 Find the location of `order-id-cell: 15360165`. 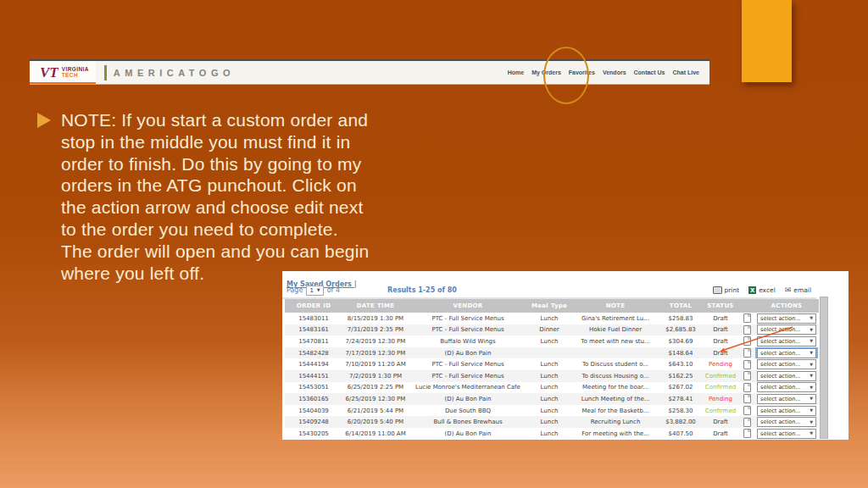

order-id-cell: 15360165 is located at coordinates (314, 399).